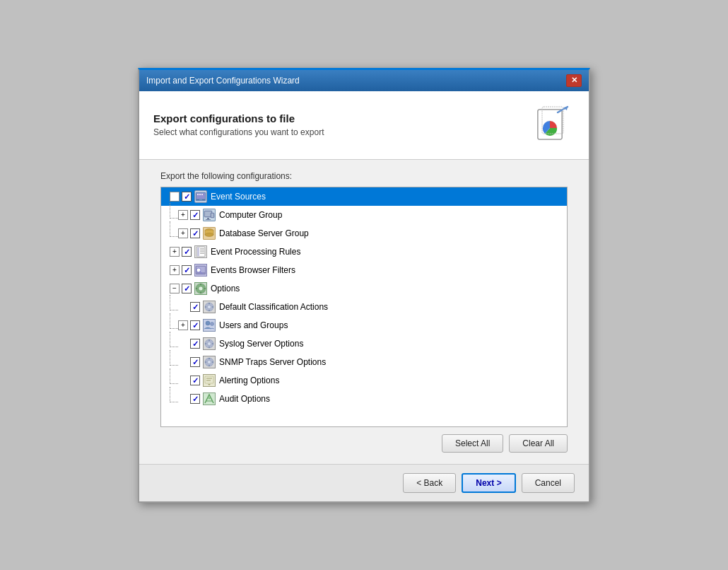  What do you see at coordinates (209, 307) in the screenshot?
I see `classification-icon` at bounding box center [209, 307].